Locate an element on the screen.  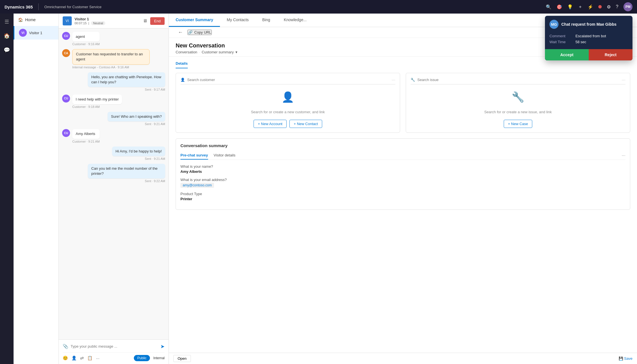
chat-popup-avatar: MG is located at coordinates (554, 24).